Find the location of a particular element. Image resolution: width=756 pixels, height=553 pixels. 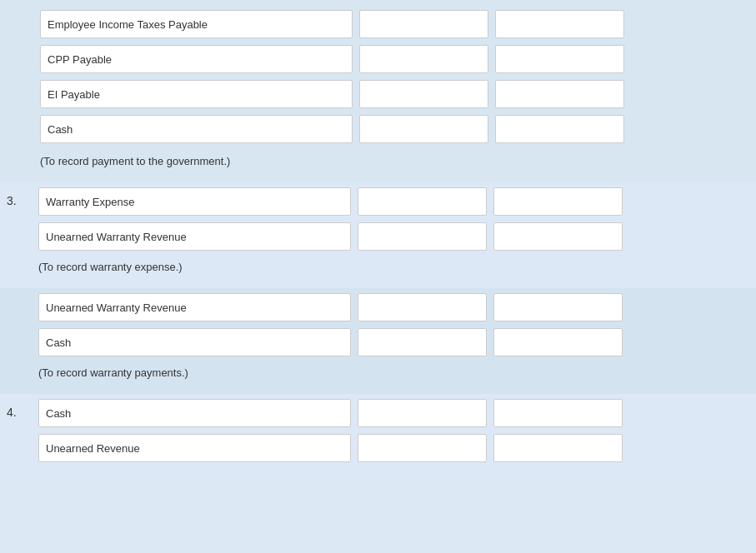

row-ei-payable is located at coordinates (395, 94).